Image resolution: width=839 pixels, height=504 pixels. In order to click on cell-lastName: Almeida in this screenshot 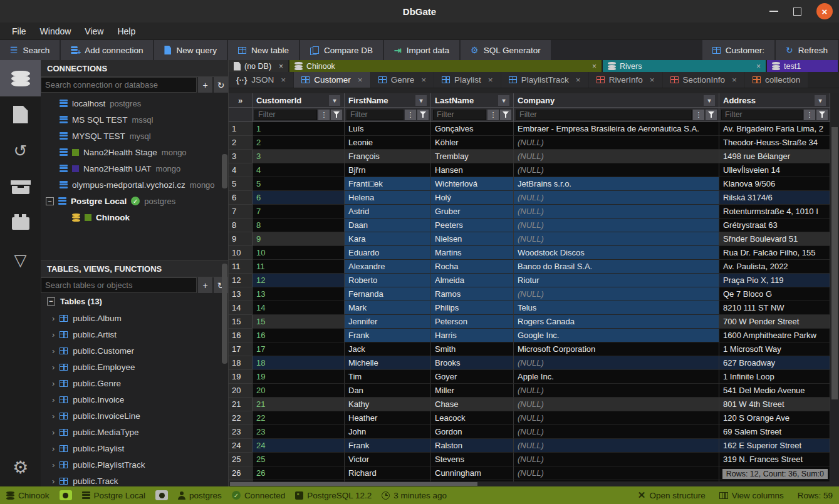, I will do `click(472, 280)`.